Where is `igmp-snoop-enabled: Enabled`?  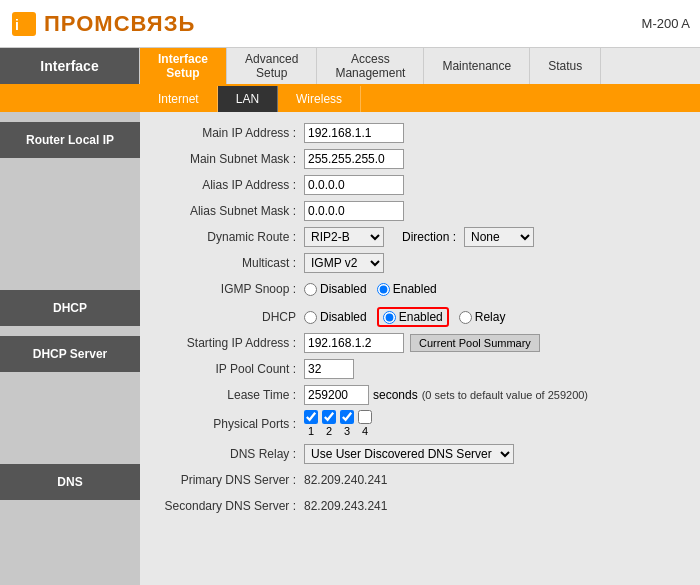
igmp-snoop-enabled: Enabled is located at coordinates (407, 289).